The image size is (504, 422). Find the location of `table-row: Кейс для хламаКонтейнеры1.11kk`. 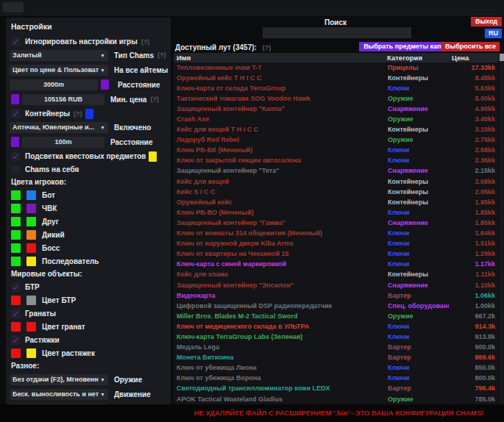

table-row: Кейс для хламаКонтейнеры1.11kk is located at coordinates (336, 275).